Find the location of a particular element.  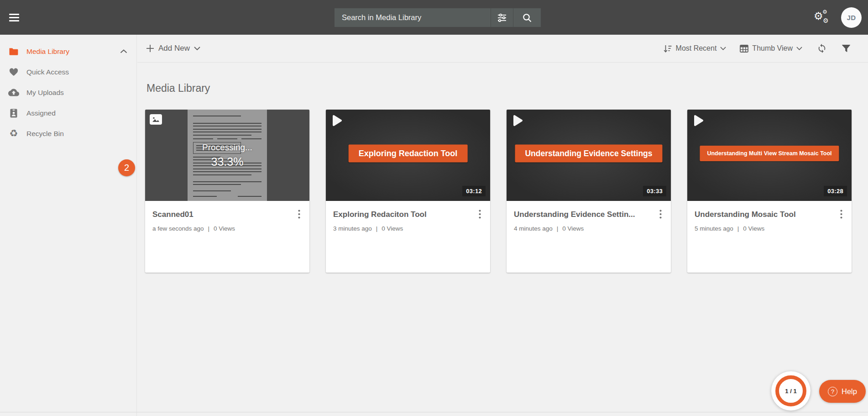

sidebar-item-label: Assigned is located at coordinates (41, 113).